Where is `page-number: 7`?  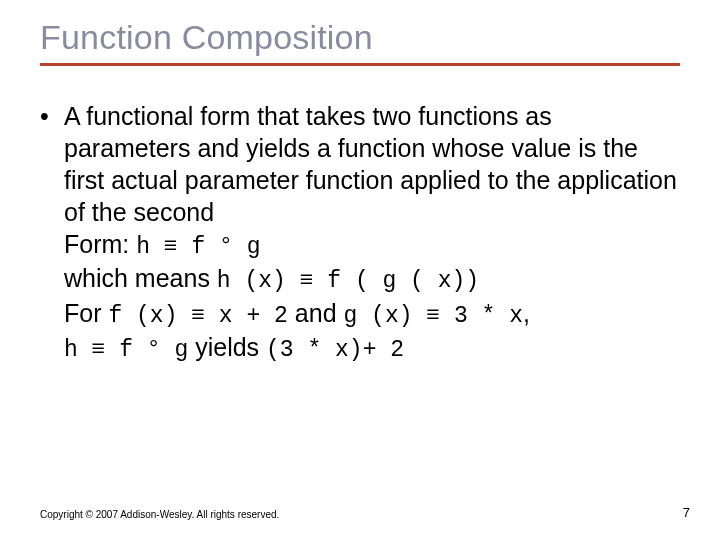 page-number: 7 is located at coordinates (686, 512).